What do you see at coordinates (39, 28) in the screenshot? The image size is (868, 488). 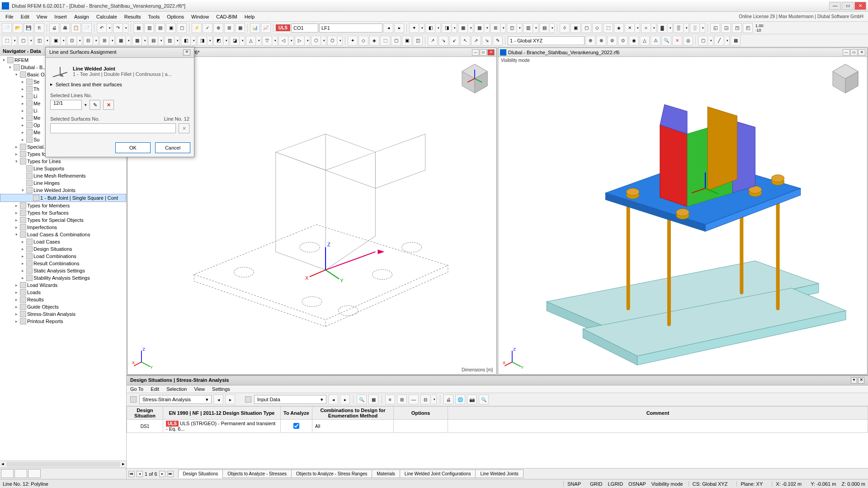 I see `saveall-icon: ⎘` at bounding box center [39, 28].